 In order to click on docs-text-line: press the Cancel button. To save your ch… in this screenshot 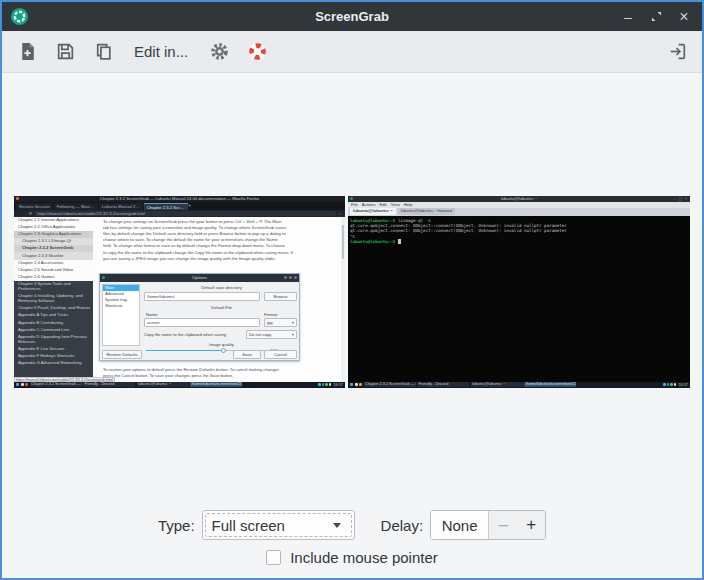, I will do `click(217, 376)`.